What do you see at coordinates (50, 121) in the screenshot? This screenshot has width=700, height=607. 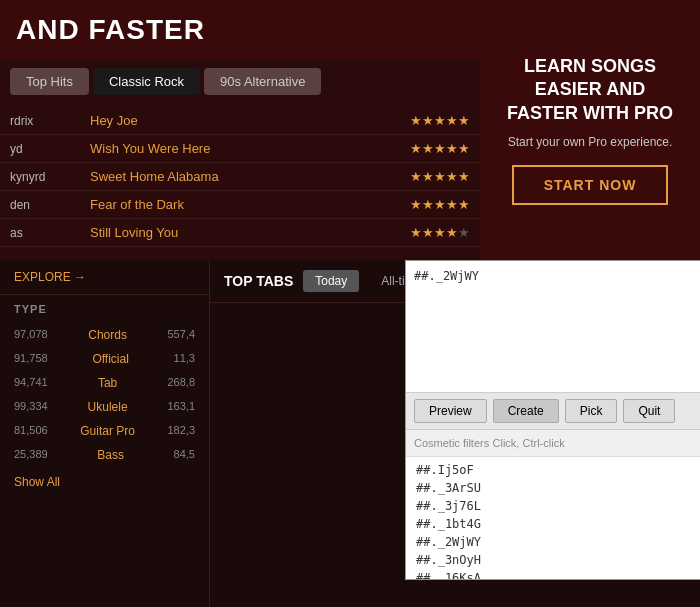 I see `artist-name: rdrix` at bounding box center [50, 121].